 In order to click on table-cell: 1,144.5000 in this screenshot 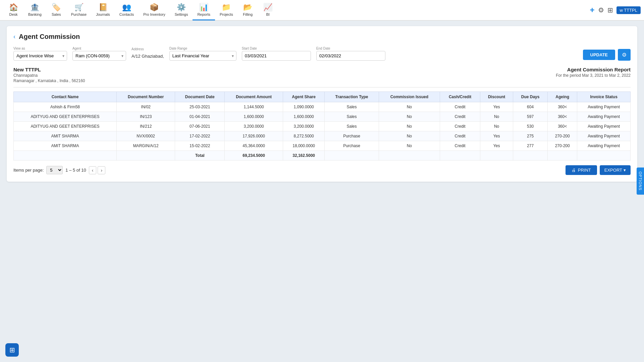, I will do `click(254, 107)`.